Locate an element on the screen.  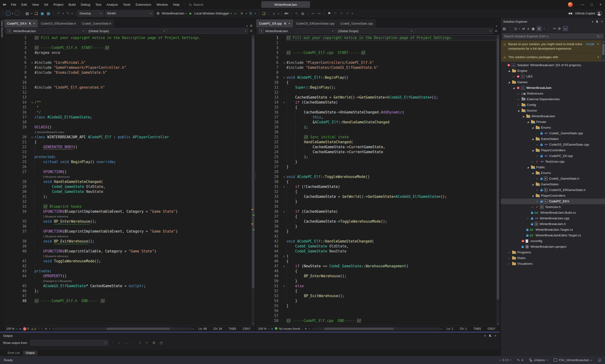
code-line: 40UFUNCTION(BlueprintCallable, Category … is located at coordinates (129, 251).